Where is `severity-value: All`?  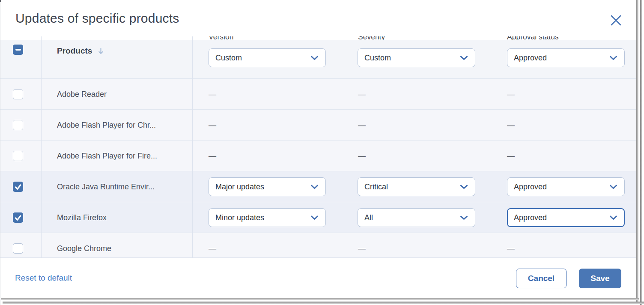 severity-value: All is located at coordinates (369, 218).